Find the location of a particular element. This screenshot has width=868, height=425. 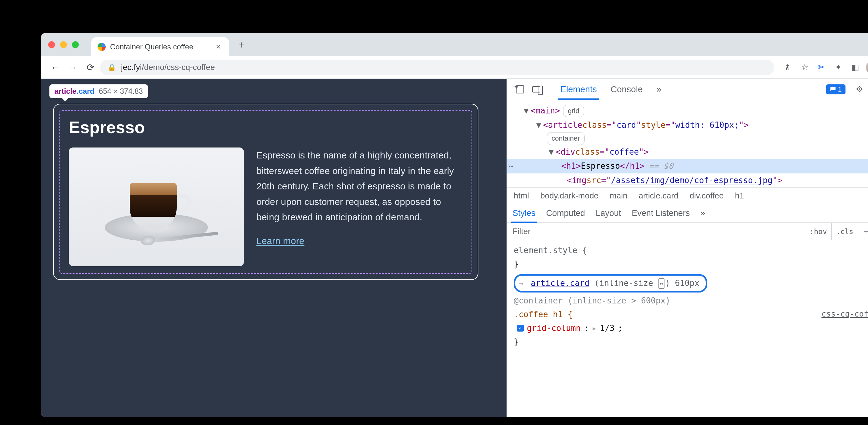

tab-more: » is located at coordinates (659, 89).